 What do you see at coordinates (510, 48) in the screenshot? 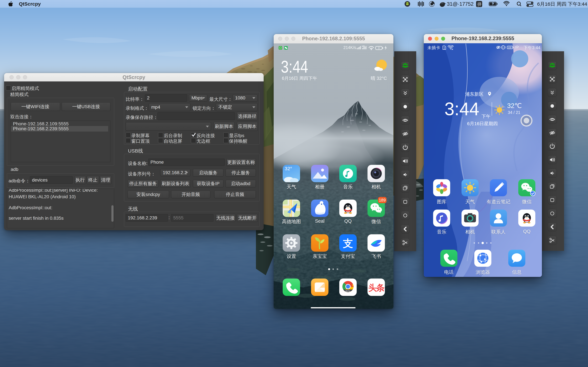
I see `svg-text: 100` at bounding box center [510, 48].